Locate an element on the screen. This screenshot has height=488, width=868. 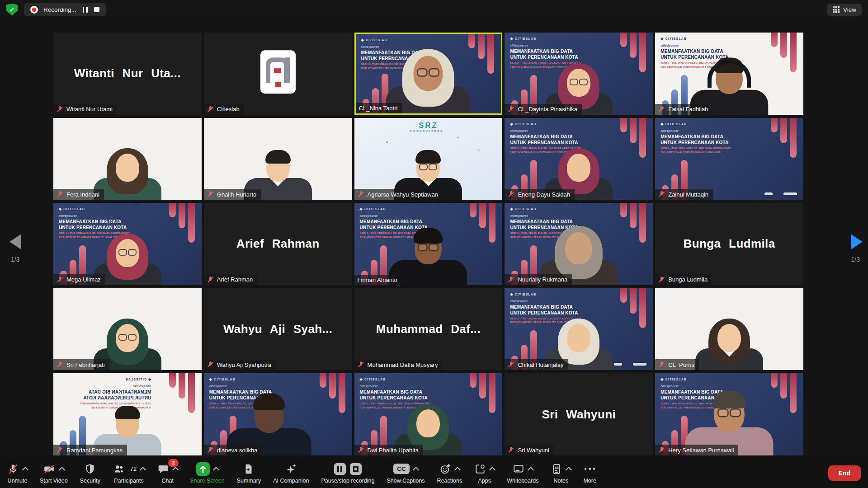
reactions-button: Reactions is located at coordinates (450, 473).